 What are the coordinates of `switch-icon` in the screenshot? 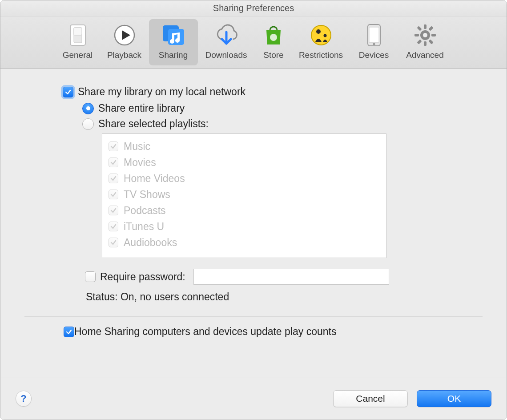 It's located at (78, 35).